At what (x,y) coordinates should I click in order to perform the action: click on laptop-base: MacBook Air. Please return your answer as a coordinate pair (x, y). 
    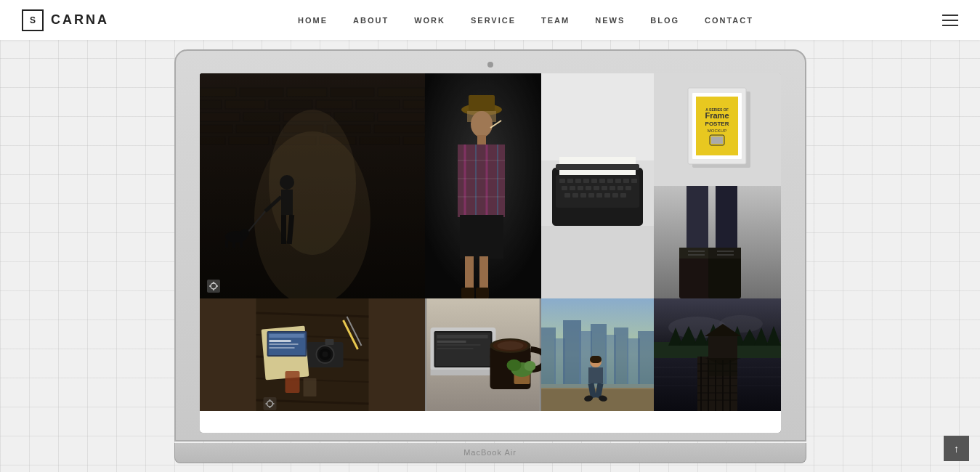
    Looking at the image, I should click on (490, 453).